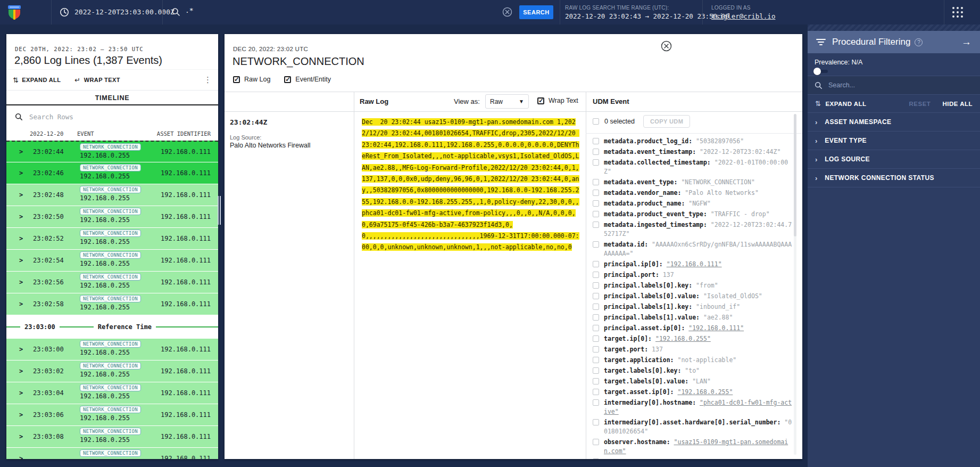 The image size is (980, 467). What do you see at coordinates (718, 317) in the screenshot?
I see `udm-field-value: "ae2.88"` at bounding box center [718, 317].